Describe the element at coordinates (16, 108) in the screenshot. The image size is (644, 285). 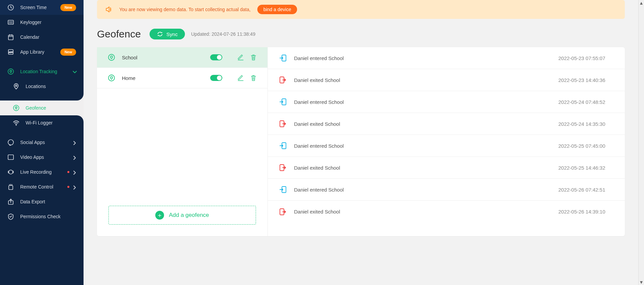
I see `geofence-icon` at that location.